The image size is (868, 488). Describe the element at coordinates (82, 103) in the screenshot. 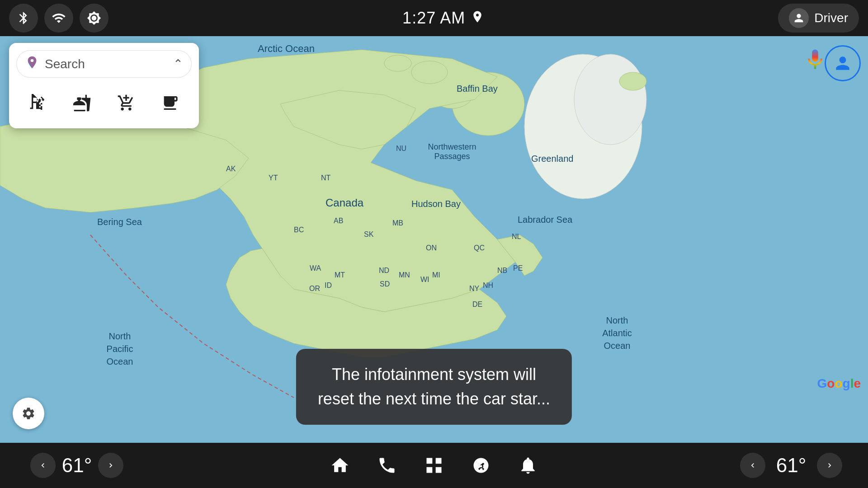

I see `restaurant-button` at that location.